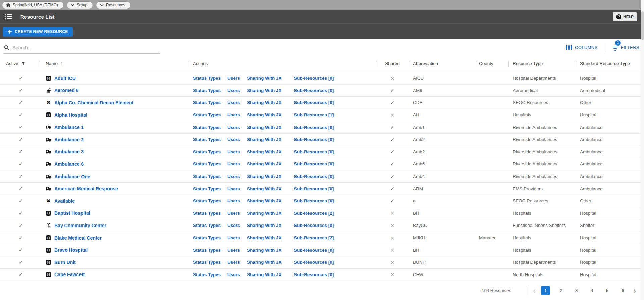 This screenshot has width=644, height=300. What do you see at coordinates (582, 48) in the screenshot?
I see `columns-button: COLUMNS` at bounding box center [582, 48].